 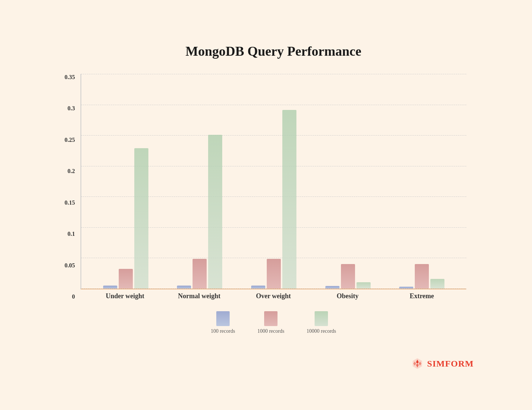 What do you see at coordinates (450, 364) in the screenshot?
I see `simform-text: SIMFORM` at bounding box center [450, 364].